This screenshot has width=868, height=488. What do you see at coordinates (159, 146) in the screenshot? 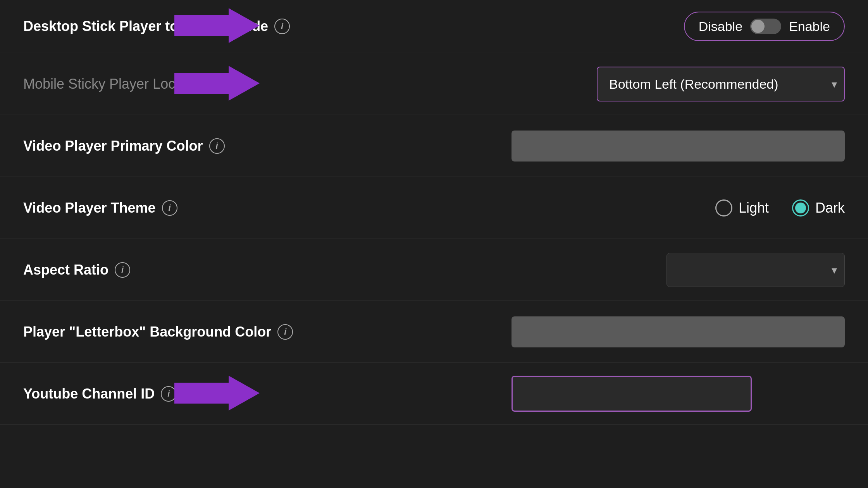
I see `video-player-color-label-side: Video Player Primary Color i` at bounding box center [159, 146].